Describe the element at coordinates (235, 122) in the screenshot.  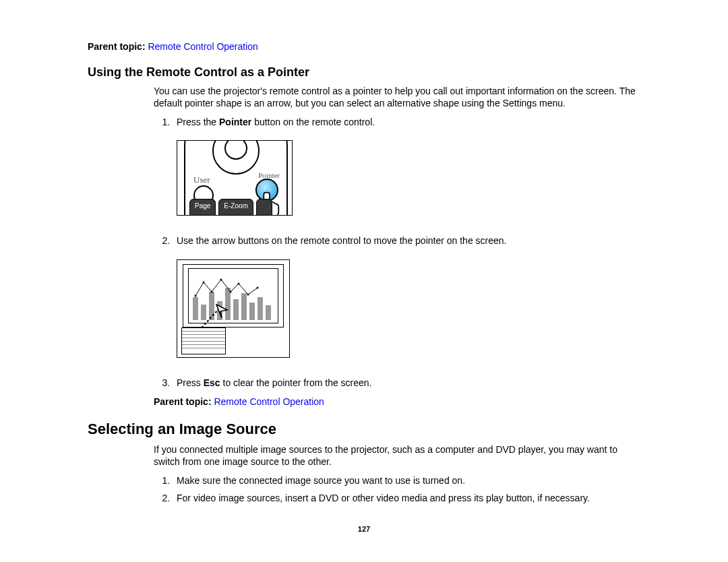
I see `step1-bold: Pointer` at that location.